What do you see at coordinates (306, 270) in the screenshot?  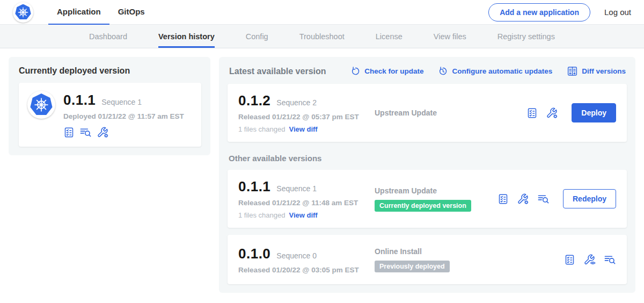 I see `released-timestamp: Released 01/20/22 @ 03:05 pm EST` at bounding box center [306, 270].